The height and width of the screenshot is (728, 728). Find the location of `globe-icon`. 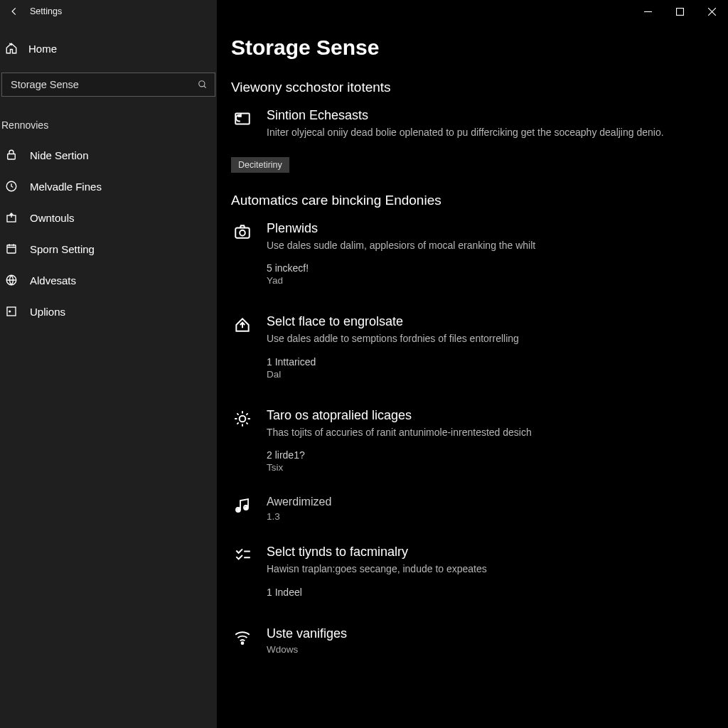

globe-icon is located at coordinates (11, 280).